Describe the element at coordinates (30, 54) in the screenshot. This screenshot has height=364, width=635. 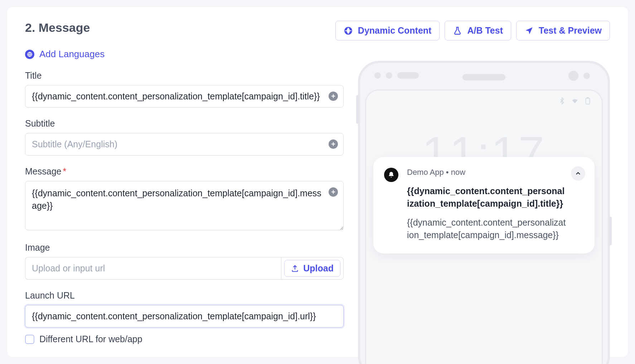
I see `globe-small-icon` at that location.